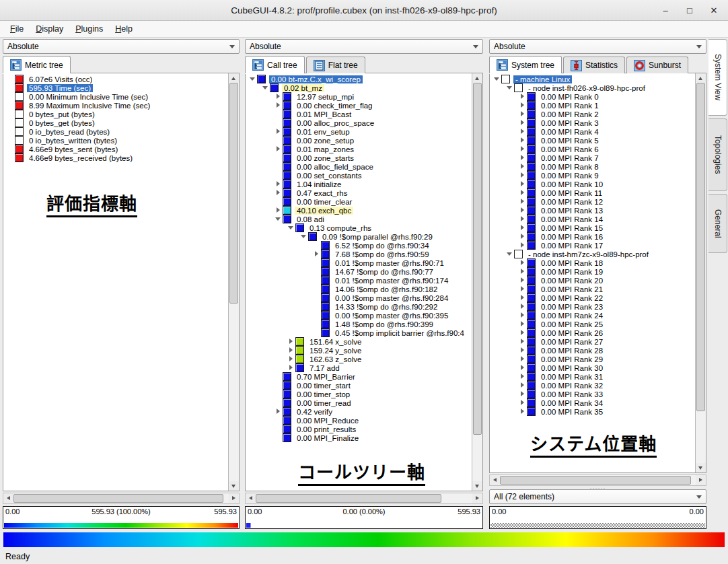 The height and width of the screenshot is (564, 728). Describe the element at coordinates (73, 141) in the screenshot. I see `tree-item-label: 0 io_bytes_written (bytes)` at that location.